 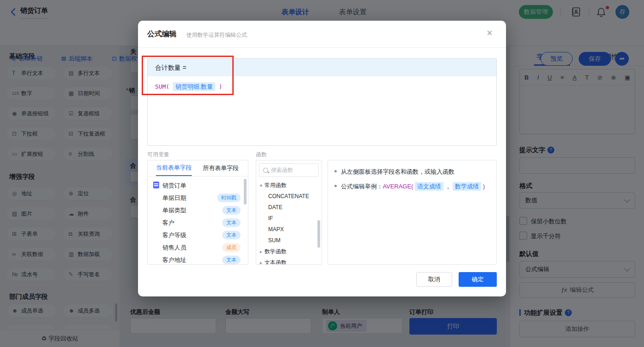 I want to click on modal-subtitle: 使用数学运算符编辑公式, so click(x=217, y=35).